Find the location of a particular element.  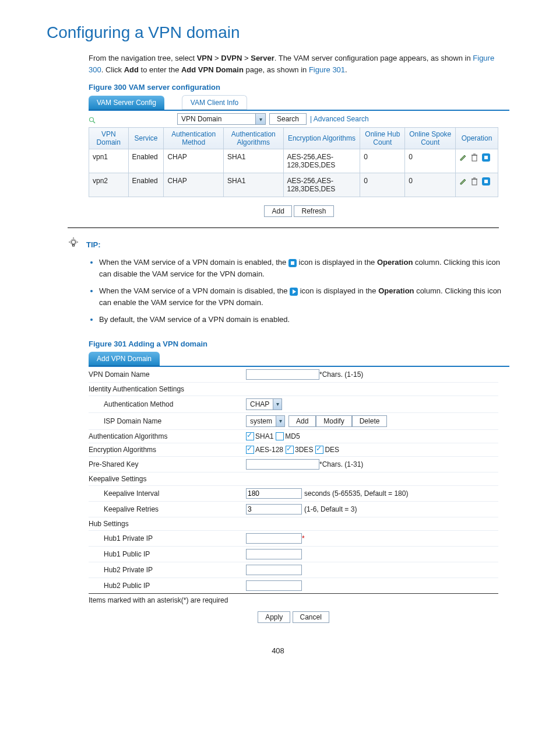

col-service: Service is located at coordinates (146, 139).